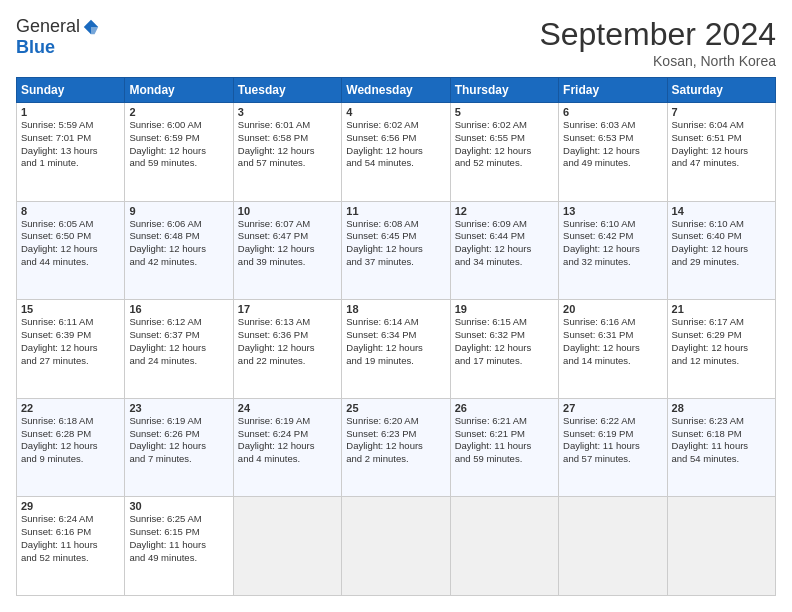 The image size is (792, 612). What do you see at coordinates (613, 90) in the screenshot?
I see `weekday-friday: Friday` at bounding box center [613, 90].